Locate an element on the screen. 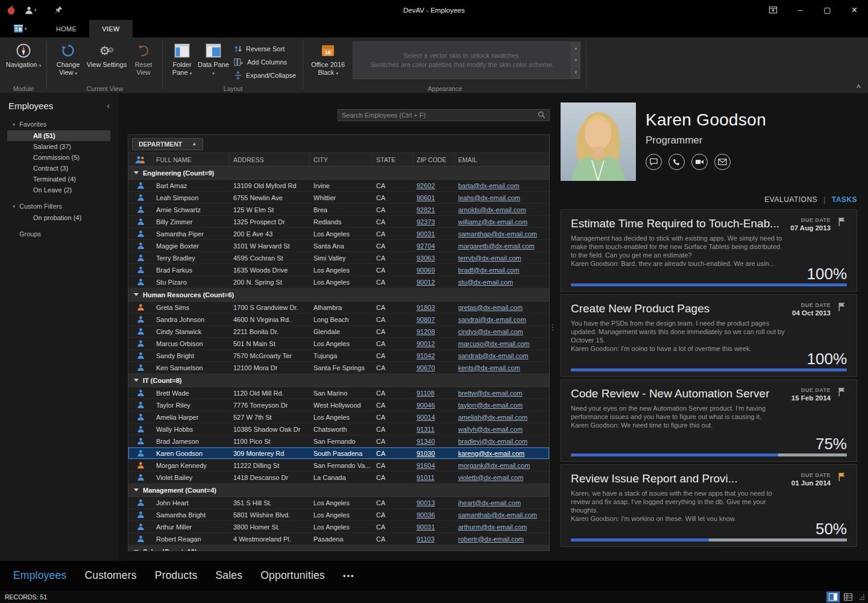  sidebar-section-header: ▾ Favorites is located at coordinates (59, 124).